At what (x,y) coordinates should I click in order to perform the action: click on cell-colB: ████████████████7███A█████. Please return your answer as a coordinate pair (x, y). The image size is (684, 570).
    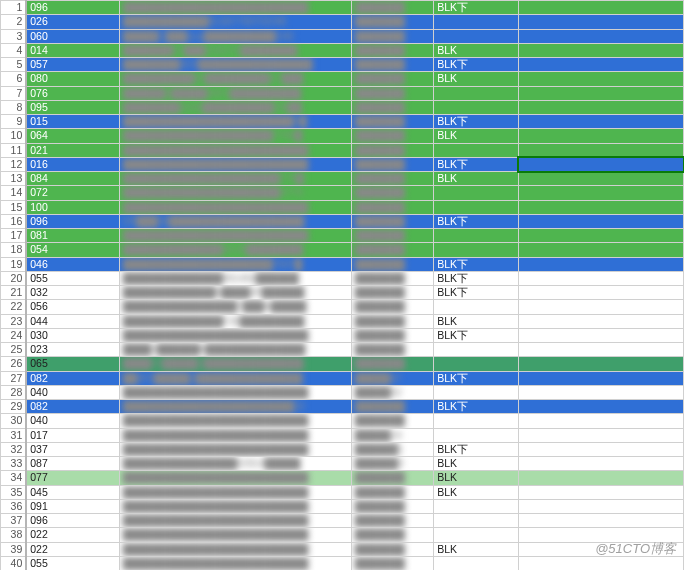
    Looking at the image, I should click on (235, 307).